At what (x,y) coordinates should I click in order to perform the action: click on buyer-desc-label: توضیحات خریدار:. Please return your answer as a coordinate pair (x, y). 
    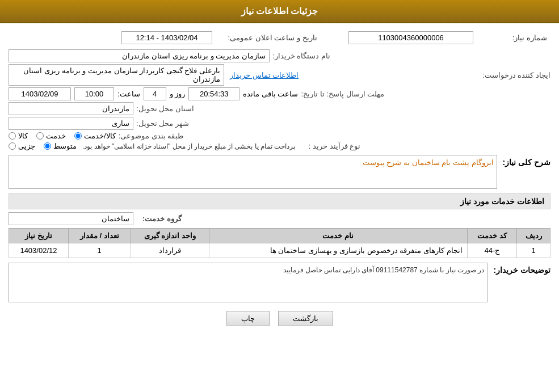
    Looking at the image, I should click on (522, 269).